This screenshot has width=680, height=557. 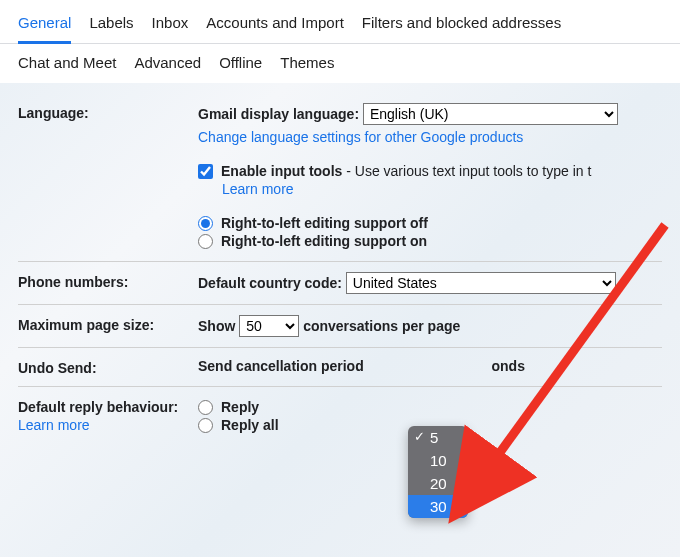 I want to click on tab-general: General, so click(x=44, y=26).